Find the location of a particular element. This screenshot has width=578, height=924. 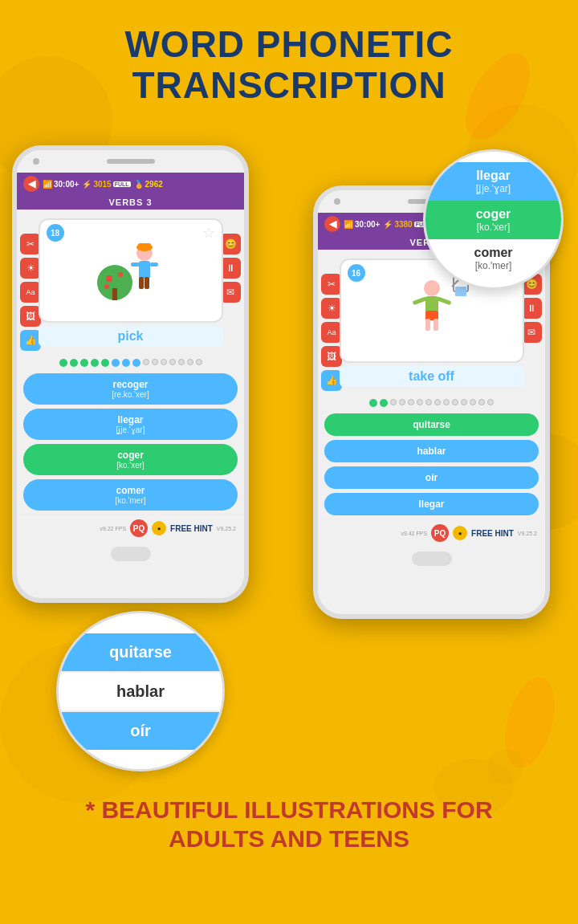

card-word-right: take off is located at coordinates (432, 377).